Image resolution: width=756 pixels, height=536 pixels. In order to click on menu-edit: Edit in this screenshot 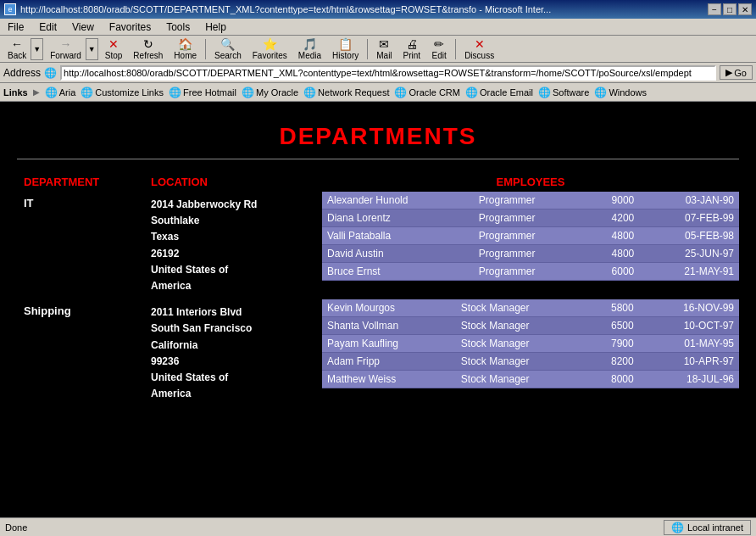, I will do `click(47, 27)`.